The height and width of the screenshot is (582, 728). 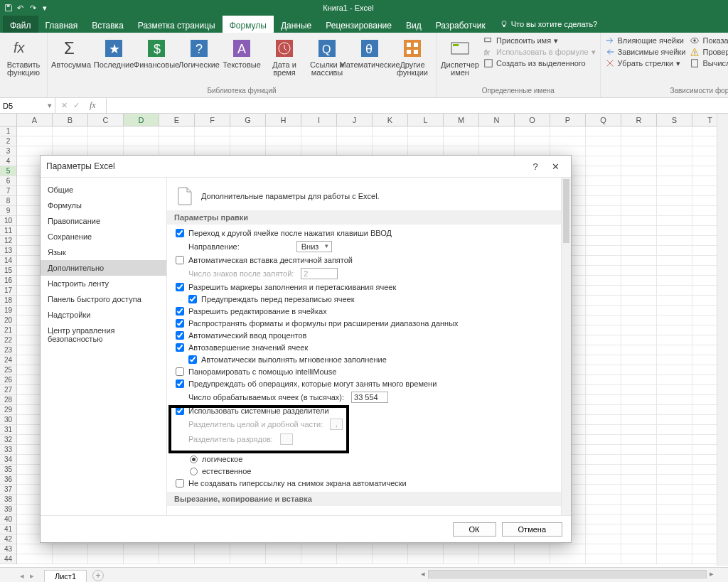 What do you see at coordinates (9, 291) in the screenshot?
I see `row-header: 17` at bounding box center [9, 291].